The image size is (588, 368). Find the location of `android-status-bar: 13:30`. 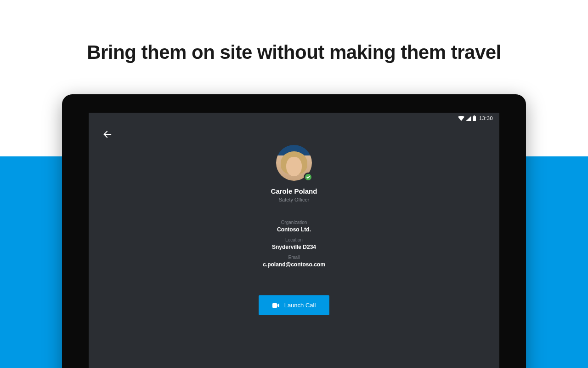

android-status-bar: 13:30 is located at coordinates (475, 118).